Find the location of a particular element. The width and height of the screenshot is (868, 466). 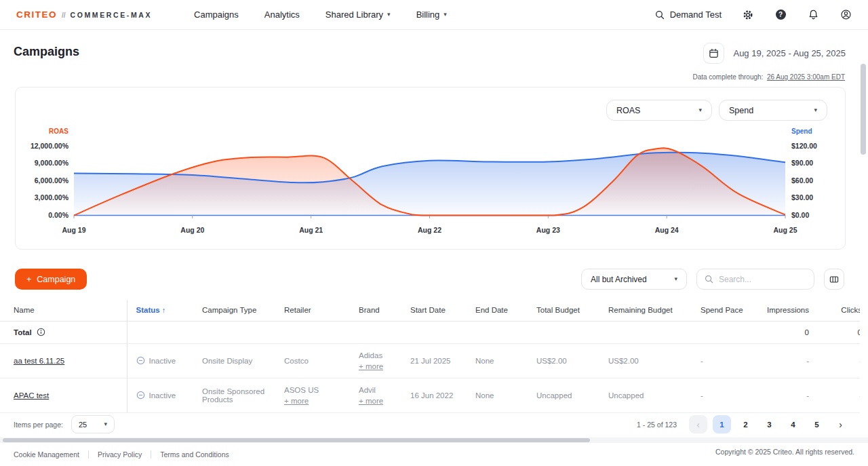

items-per-page-label: Items per page: is located at coordinates (38, 425).